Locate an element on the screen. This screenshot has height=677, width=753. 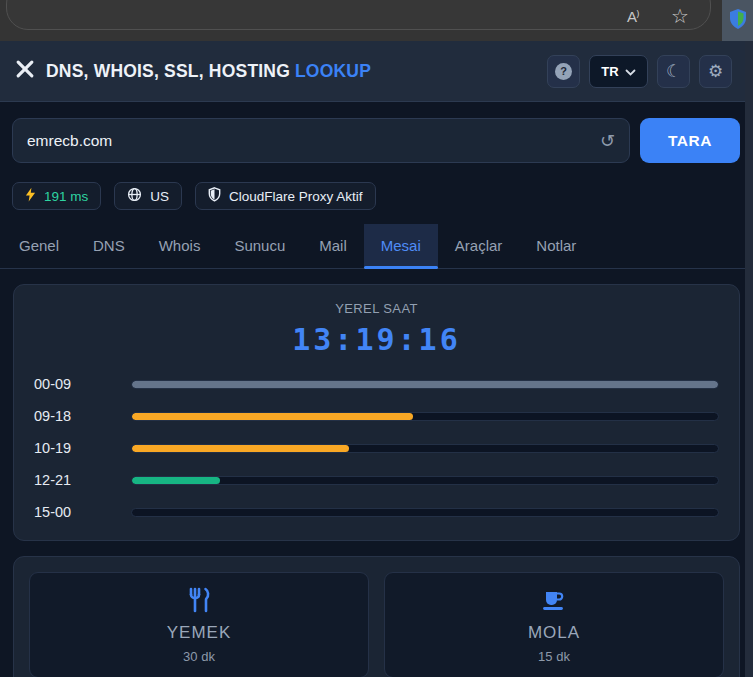
language-value: TR is located at coordinates (610, 72).